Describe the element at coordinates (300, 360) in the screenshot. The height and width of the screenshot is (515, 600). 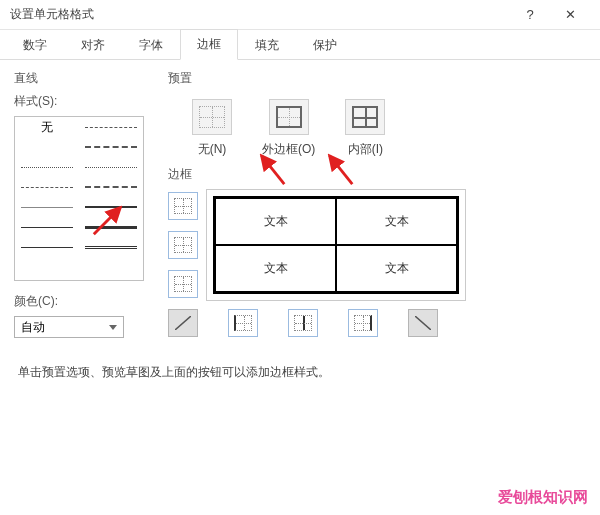
I see `help-text: 单击预置选项、预览草图及上面的按钮可以添加边框样式。` at that location.